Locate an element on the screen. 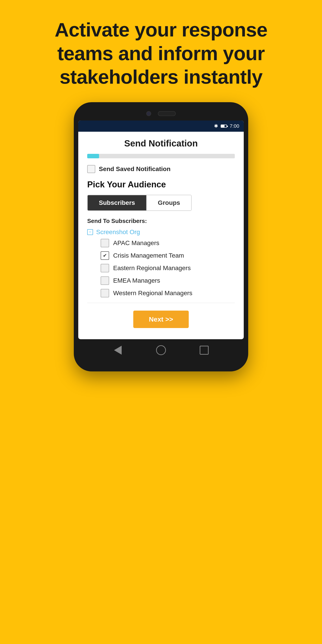 This screenshot has width=322, height=644. recents-icon is located at coordinates (204, 350).